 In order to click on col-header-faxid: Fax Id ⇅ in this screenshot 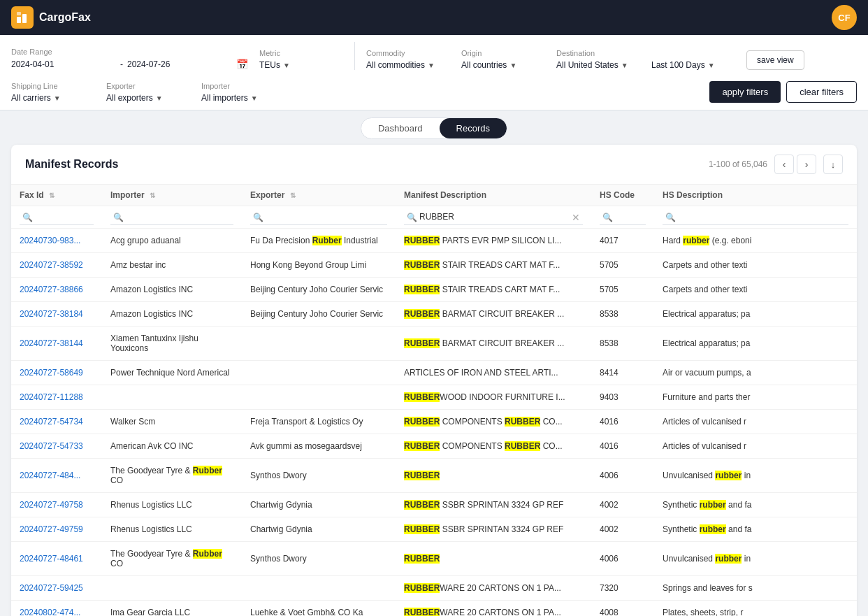, I will do `click(57, 196)`.